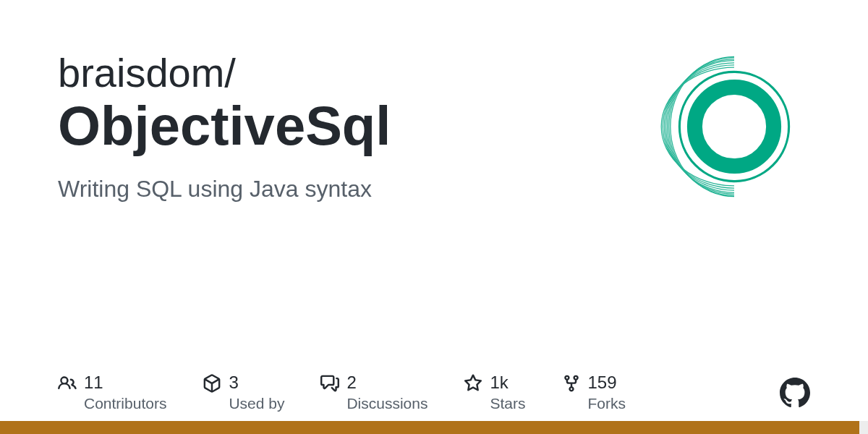  What do you see at coordinates (795, 393) in the screenshot?
I see `github-logo-icon` at bounding box center [795, 393].